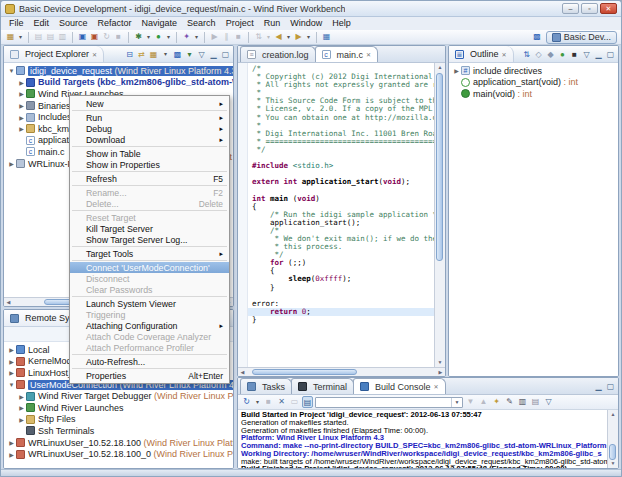  I want to click on console-vscrollbar: ▲ ▼, so click(612, 439).